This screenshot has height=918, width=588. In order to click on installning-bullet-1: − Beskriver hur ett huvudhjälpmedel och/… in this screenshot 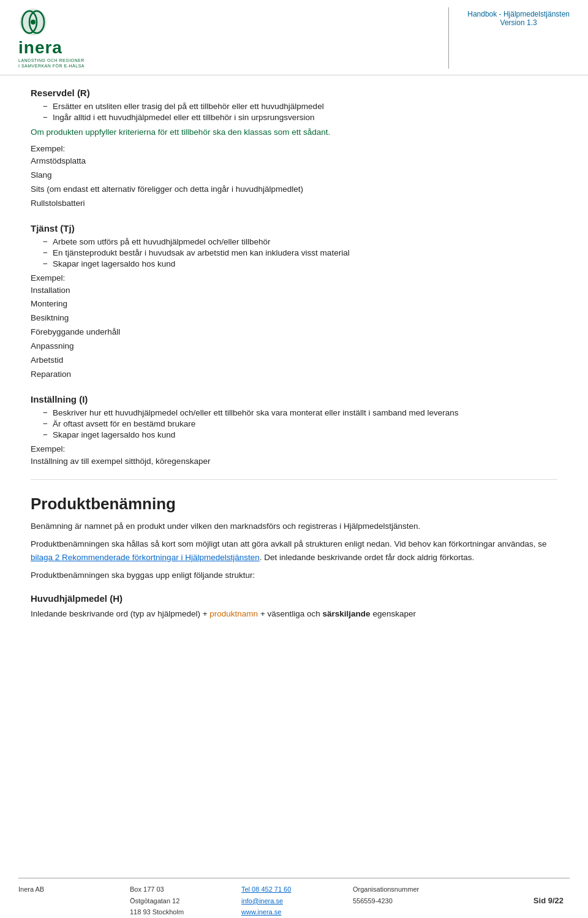, I will do `click(300, 413)`.